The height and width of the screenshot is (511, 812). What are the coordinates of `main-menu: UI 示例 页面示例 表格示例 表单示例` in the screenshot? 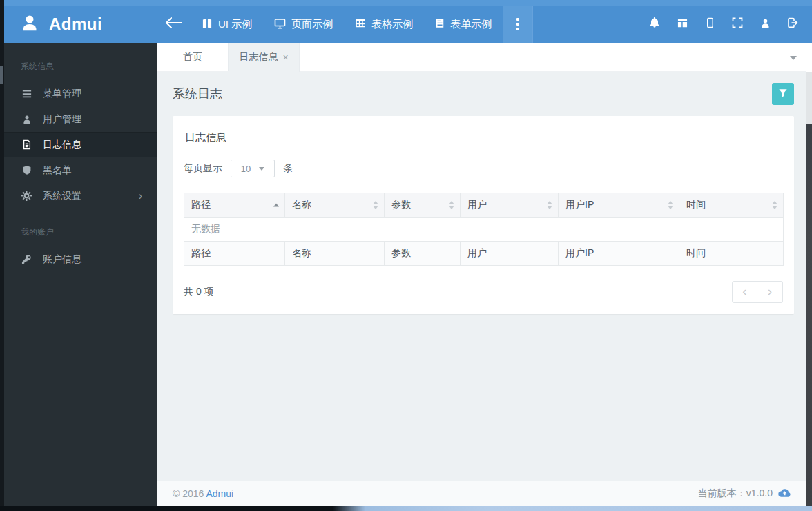 It's located at (345, 24).